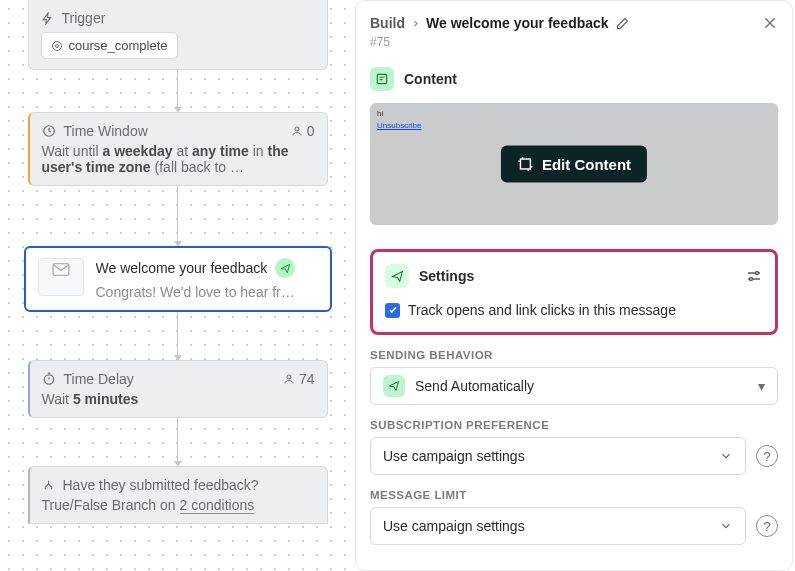 The image size is (795, 571). I want to click on sending-behavior-select: Send Automatically ▾, so click(574, 386).